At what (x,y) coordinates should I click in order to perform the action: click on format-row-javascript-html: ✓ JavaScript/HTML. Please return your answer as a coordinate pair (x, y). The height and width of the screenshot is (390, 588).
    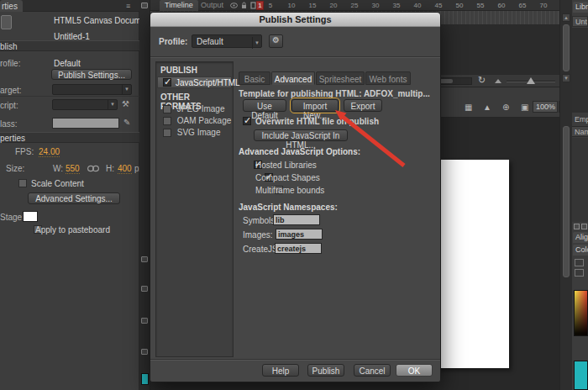
    Looking at the image, I should click on (195, 82).